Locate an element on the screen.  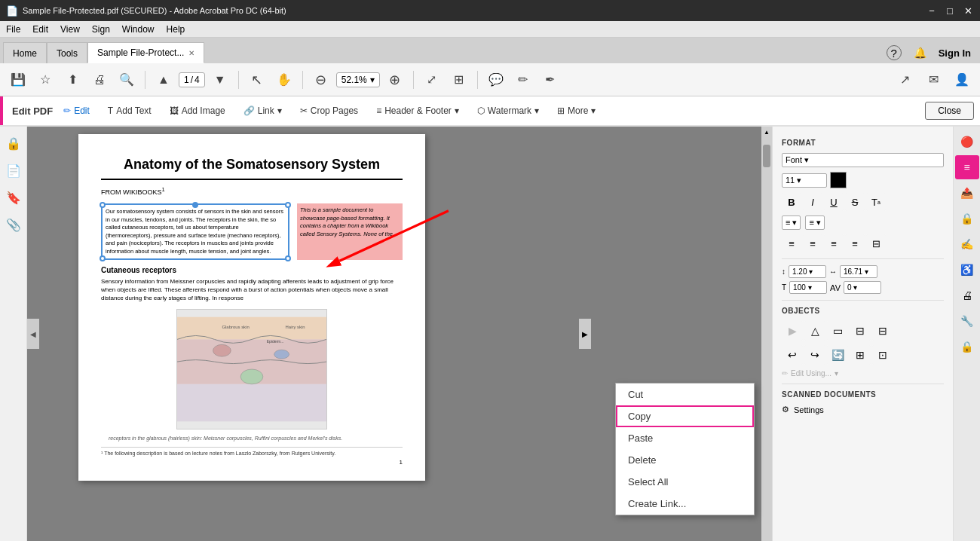
mail-btn: ✉ is located at coordinates (933, 80).